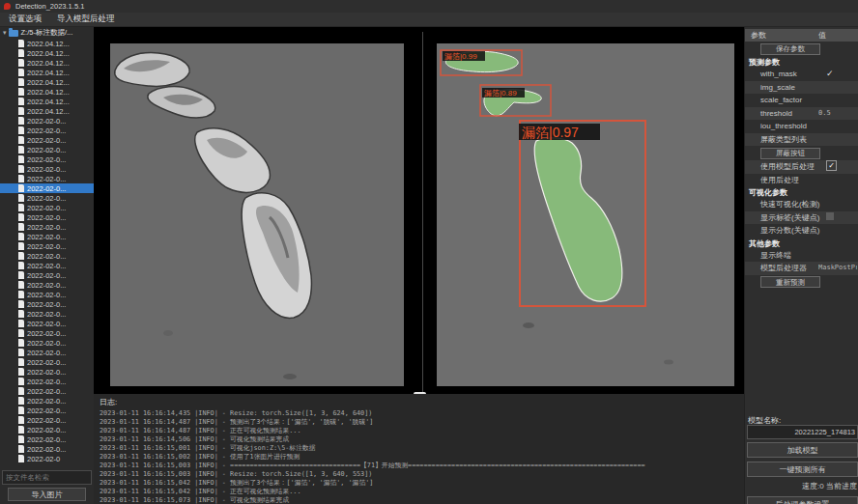 Image resolution: width=858 pixels, height=504 pixels. What do you see at coordinates (831, 166) in the screenshot?
I see `param-checkbox: ✓` at bounding box center [831, 166].